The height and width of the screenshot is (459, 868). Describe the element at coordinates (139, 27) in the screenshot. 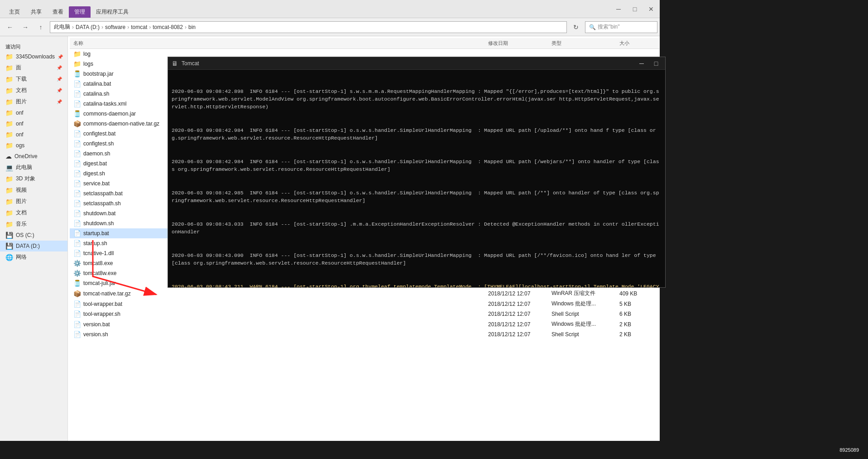

I see `path-tomcat: tomcat` at that location.